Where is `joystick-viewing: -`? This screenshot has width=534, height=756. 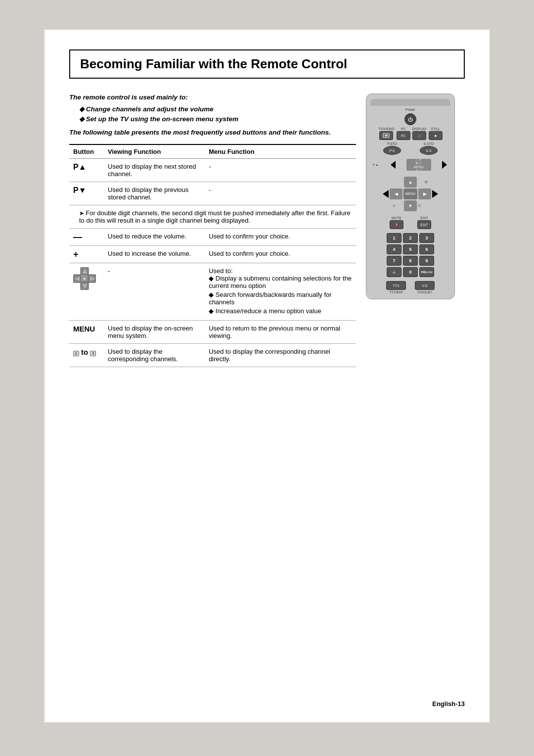
joystick-viewing: - is located at coordinates (154, 292).